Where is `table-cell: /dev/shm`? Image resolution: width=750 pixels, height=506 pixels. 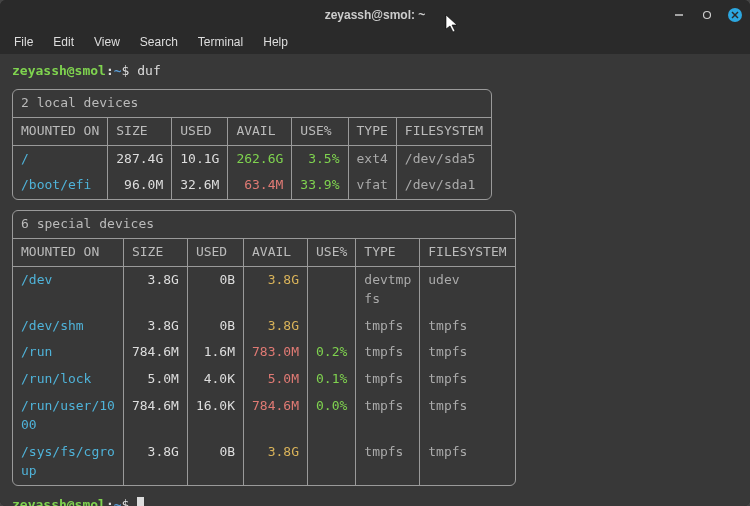 table-cell: /dev/shm is located at coordinates (68, 326).